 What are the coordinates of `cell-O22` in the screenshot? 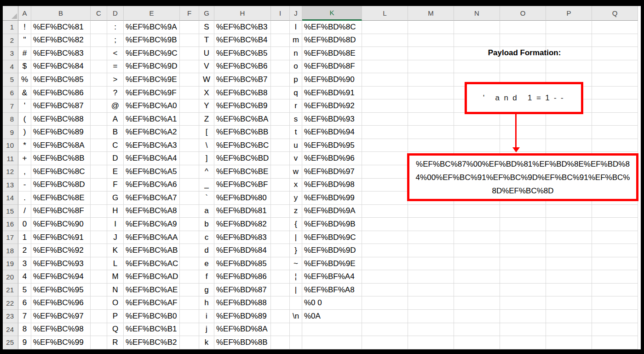 It's located at (523, 303).